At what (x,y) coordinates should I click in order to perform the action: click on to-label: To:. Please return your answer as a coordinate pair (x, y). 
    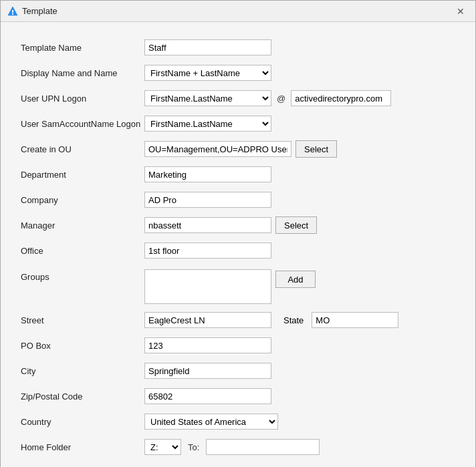
    Looking at the image, I should click on (194, 448).